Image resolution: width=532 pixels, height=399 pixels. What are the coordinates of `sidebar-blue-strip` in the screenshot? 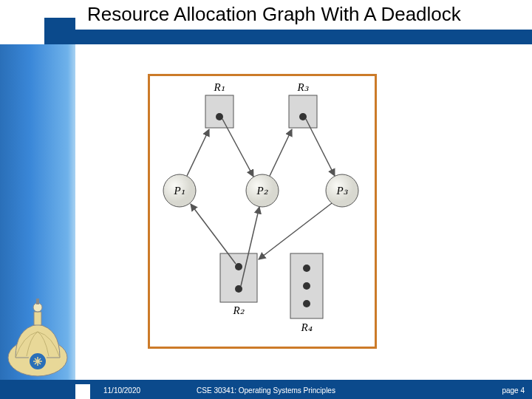 It's located at (60, 31).